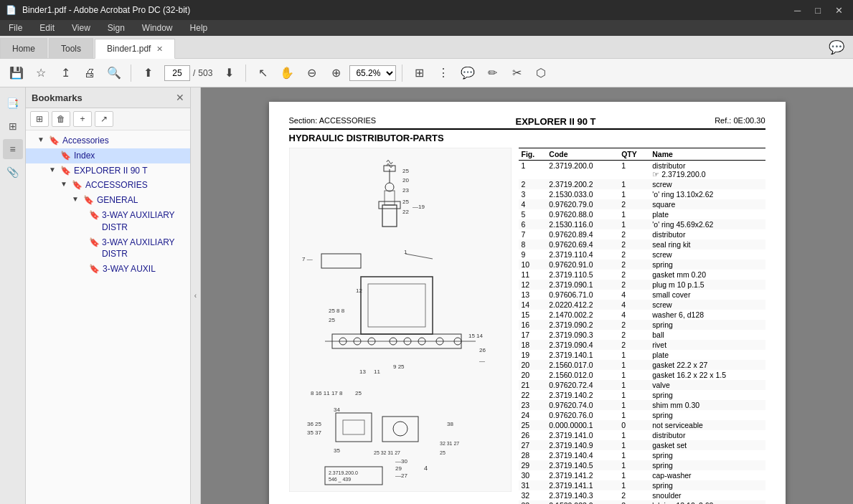  What do you see at coordinates (39, 119) in the screenshot?
I see `bookmark-btn-group: ⊞` at bounding box center [39, 119].